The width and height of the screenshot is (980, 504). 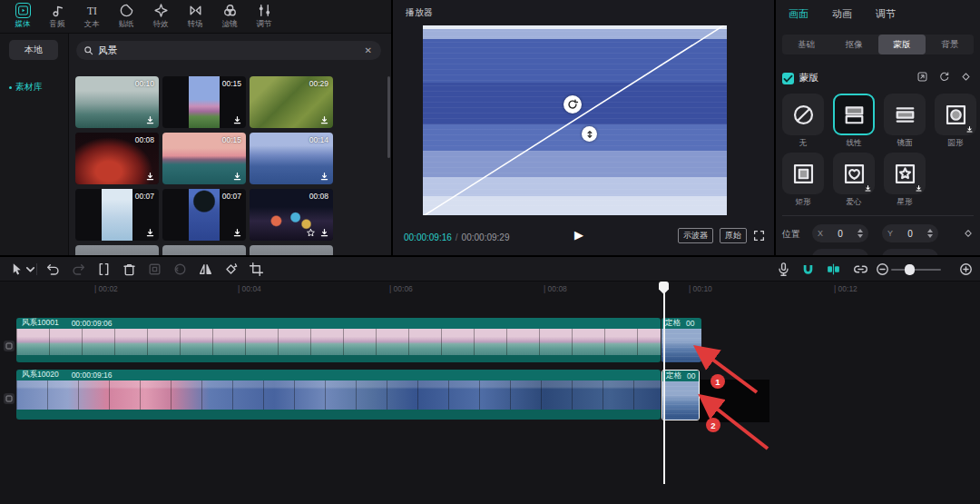 I want to click on split-icon, so click(x=103, y=269).